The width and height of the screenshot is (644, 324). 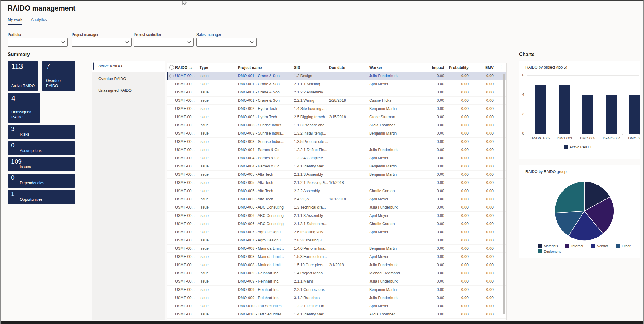 I want to click on grid-vertical-scrollbar, so click(x=504, y=194).